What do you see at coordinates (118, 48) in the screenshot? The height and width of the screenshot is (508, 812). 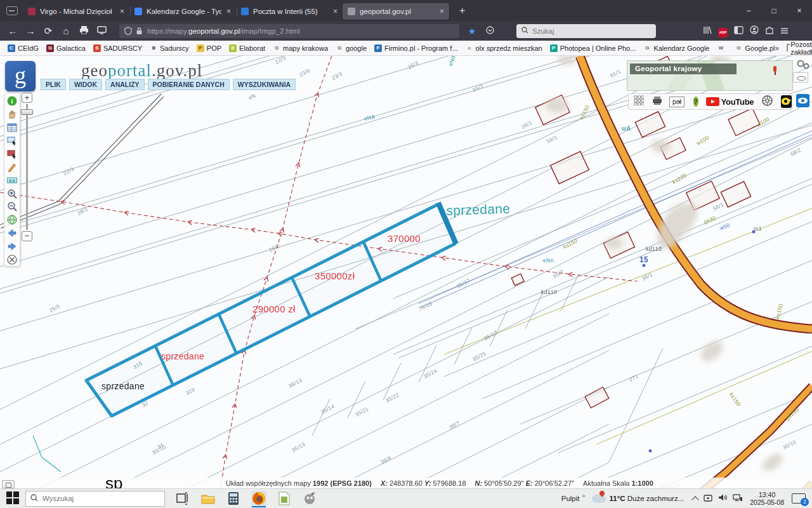 I see `bookmark-item: SSADURSCY` at bounding box center [118, 48].